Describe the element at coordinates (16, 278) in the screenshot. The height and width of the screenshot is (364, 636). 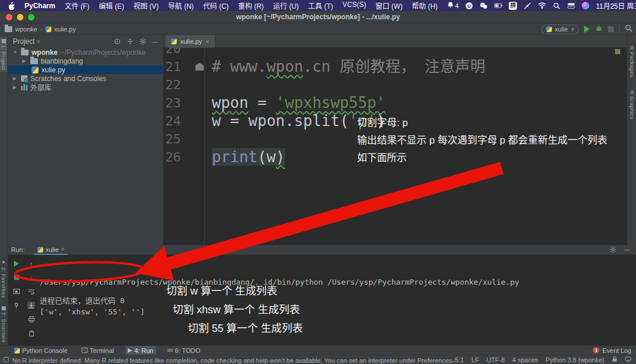
I see `stop-process-button` at that location.